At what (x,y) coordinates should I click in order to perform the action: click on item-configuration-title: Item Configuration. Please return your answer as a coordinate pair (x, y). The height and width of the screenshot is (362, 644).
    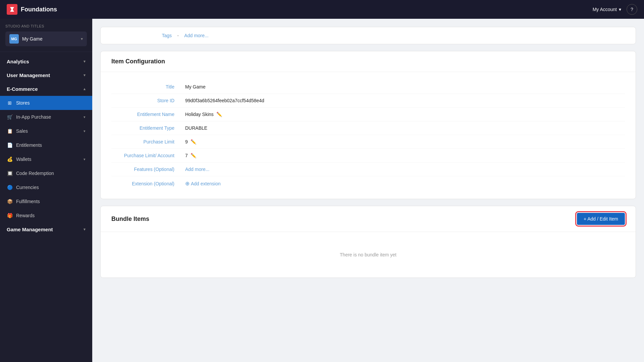
    Looking at the image, I should click on (368, 62).